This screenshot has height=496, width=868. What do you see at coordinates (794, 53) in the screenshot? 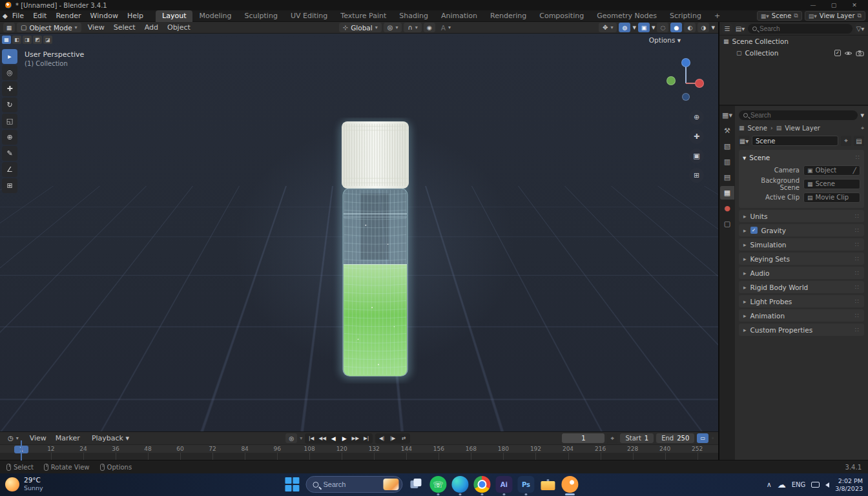
I see `outliner-row-collection: ▢ Collection ✓` at bounding box center [794, 53].